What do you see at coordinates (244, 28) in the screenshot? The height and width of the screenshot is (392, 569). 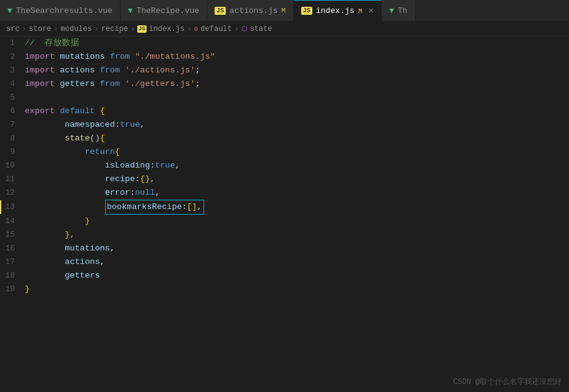 I see `breadcrumb-cube-icon: ⬡` at bounding box center [244, 28].